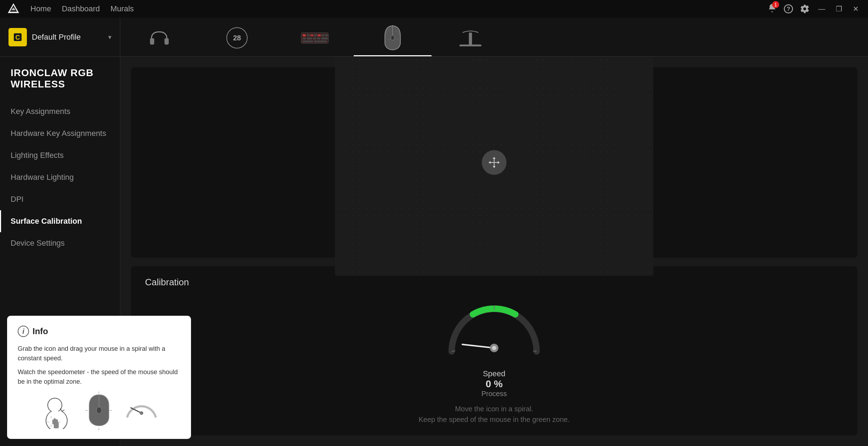 The image size is (868, 446). I want to click on info-box-title: i Info, so click(99, 331).